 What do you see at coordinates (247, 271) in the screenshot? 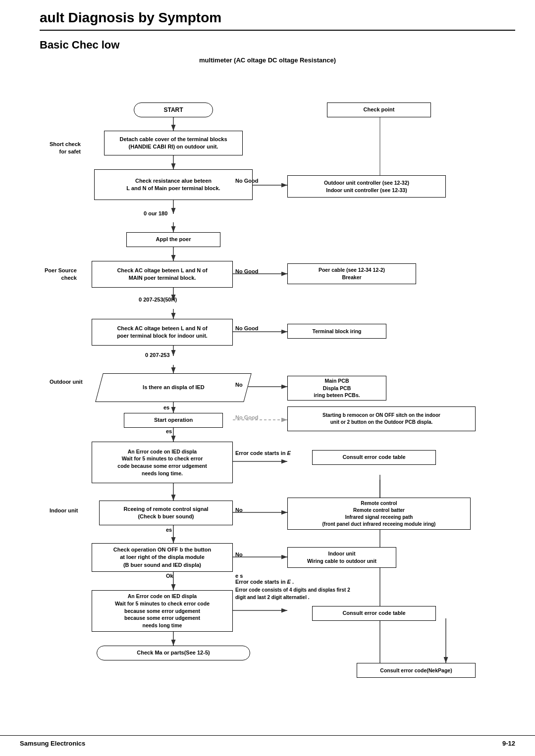
I see `no-good-2-label: No Good` at bounding box center [247, 271].